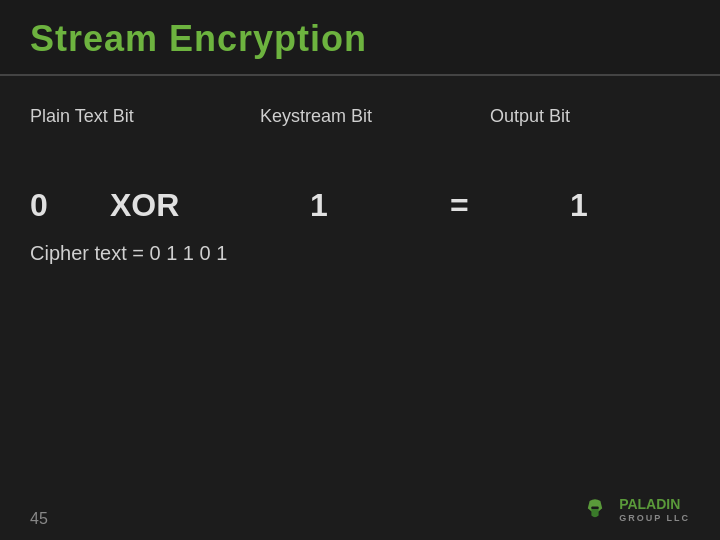 This screenshot has height=540, width=720. What do you see at coordinates (595, 510) in the screenshot?
I see `paladin-logo-icon` at bounding box center [595, 510].